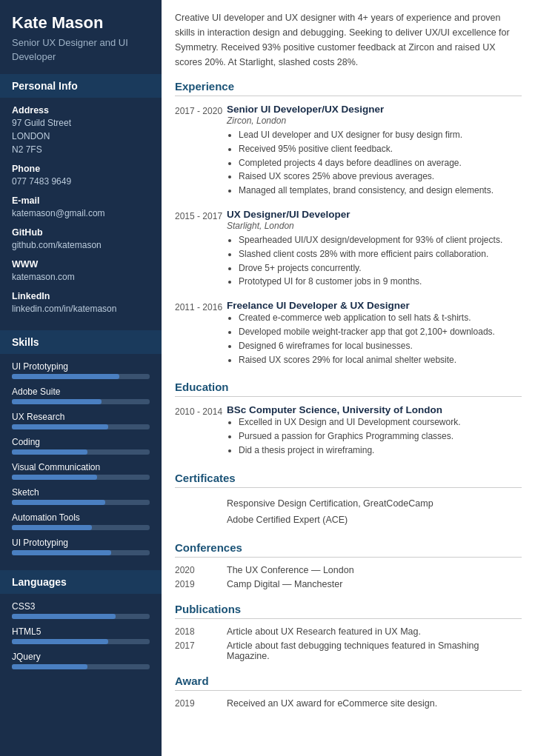 The height and width of the screenshot is (756, 535). I want to click on summary-text: Creative UI developer and UX designer wi…, so click(348, 40).